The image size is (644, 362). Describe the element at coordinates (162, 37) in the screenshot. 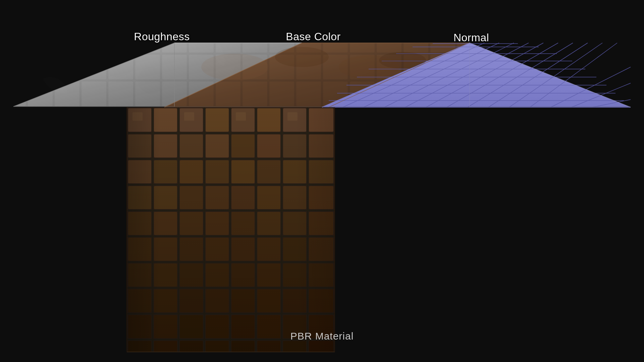

I see `roughness-label: Roughness` at that location.